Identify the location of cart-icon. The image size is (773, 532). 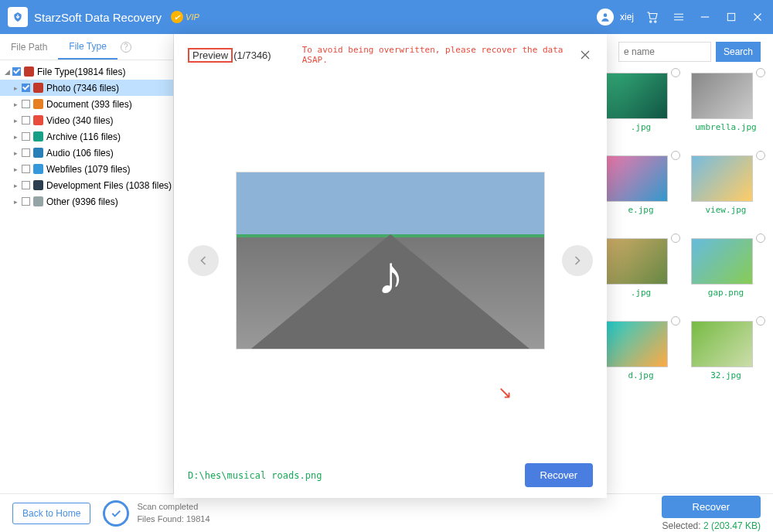
(652, 17).